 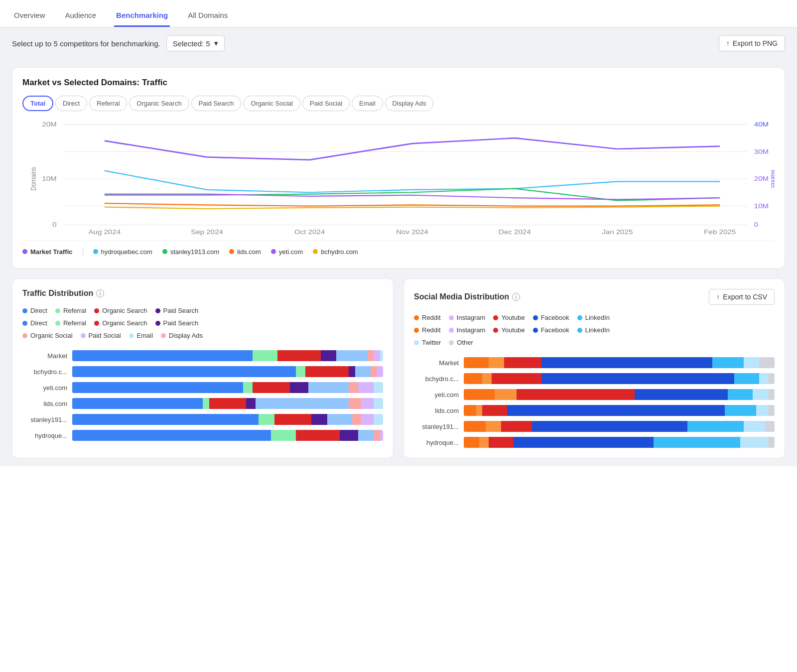 What do you see at coordinates (35, 311) in the screenshot?
I see `td-legend-direct: Direct` at bounding box center [35, 311].